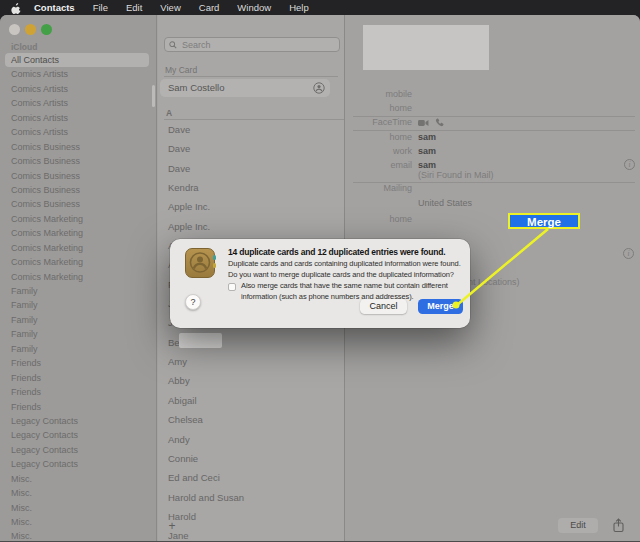 The height and width of the screenshot is (542, 640). I want to click on contact-row: Connie, so click(251, 458).